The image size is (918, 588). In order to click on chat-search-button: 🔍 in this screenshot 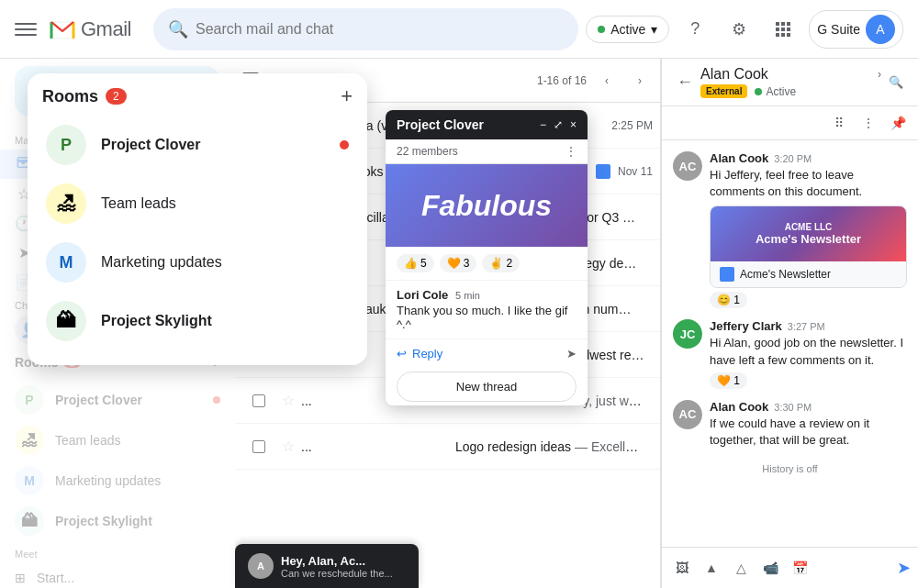, I will do `click(896, 83)`.